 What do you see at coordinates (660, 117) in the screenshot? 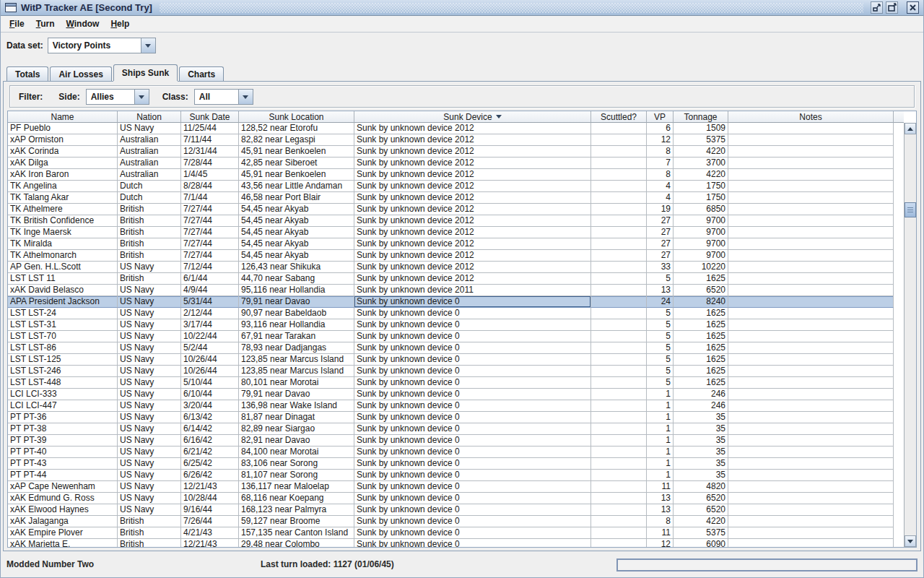
I see `column-header-vp: VP` at bounding box center [660, 117].